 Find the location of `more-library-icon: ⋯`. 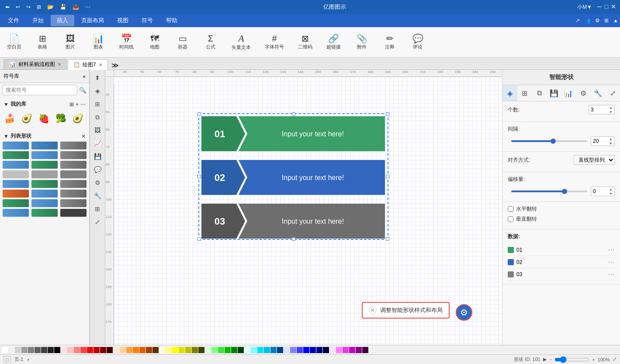

more-library-icon: ⋯ is located at coordinates (83, 104).